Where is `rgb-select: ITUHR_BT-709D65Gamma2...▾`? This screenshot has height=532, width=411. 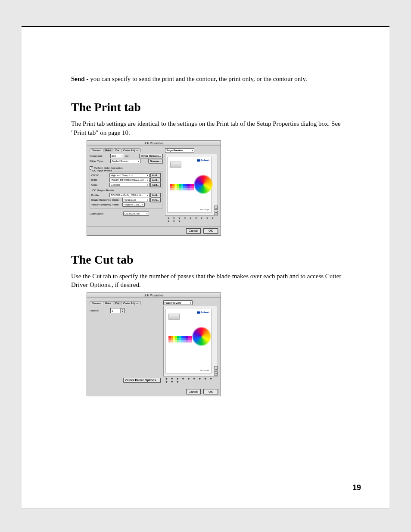 rgb-select: ITUHR_BT-709D65Gamma2...▾ is located at coordinates (129, 180).